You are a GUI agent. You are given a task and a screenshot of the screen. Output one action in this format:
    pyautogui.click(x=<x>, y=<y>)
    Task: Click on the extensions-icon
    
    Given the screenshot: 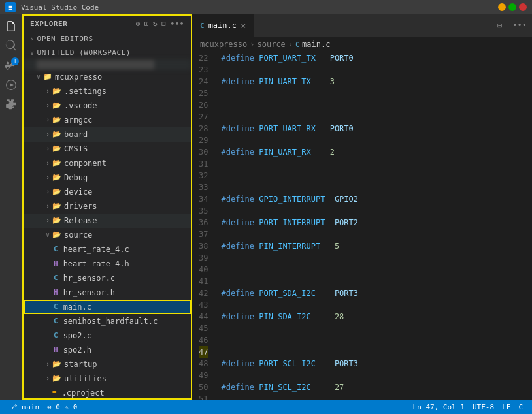 What is the action you would take?
    pyautogui.click(x=11, y=104)
    